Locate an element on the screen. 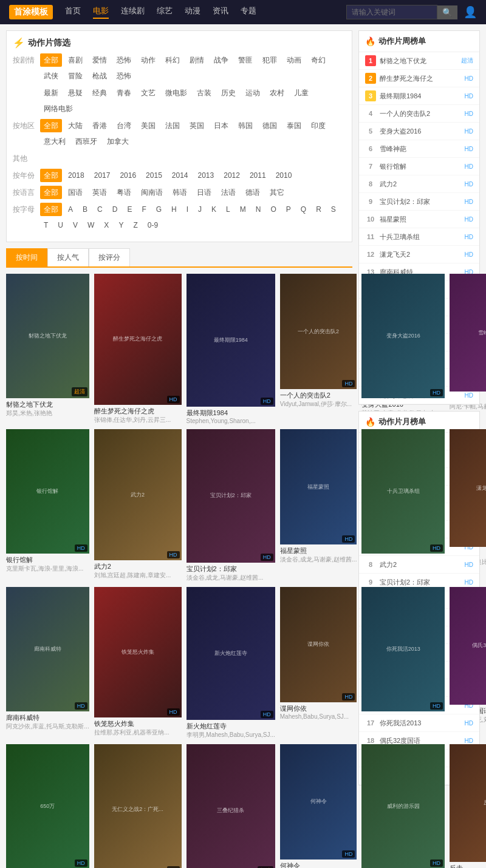 The image size is (486, 868). filter-tag-奇幻: 奇幻 is located at coordinates (318, 60).